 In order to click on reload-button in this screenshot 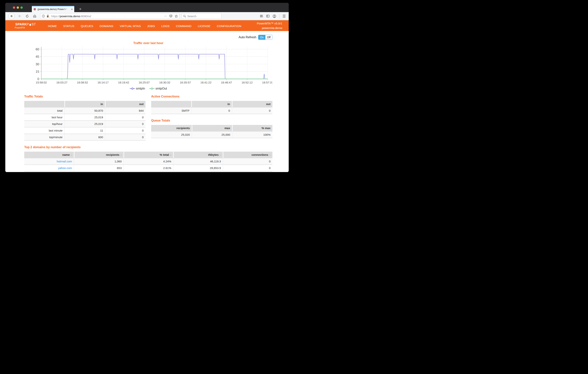, I will do `click(27, 16)`.